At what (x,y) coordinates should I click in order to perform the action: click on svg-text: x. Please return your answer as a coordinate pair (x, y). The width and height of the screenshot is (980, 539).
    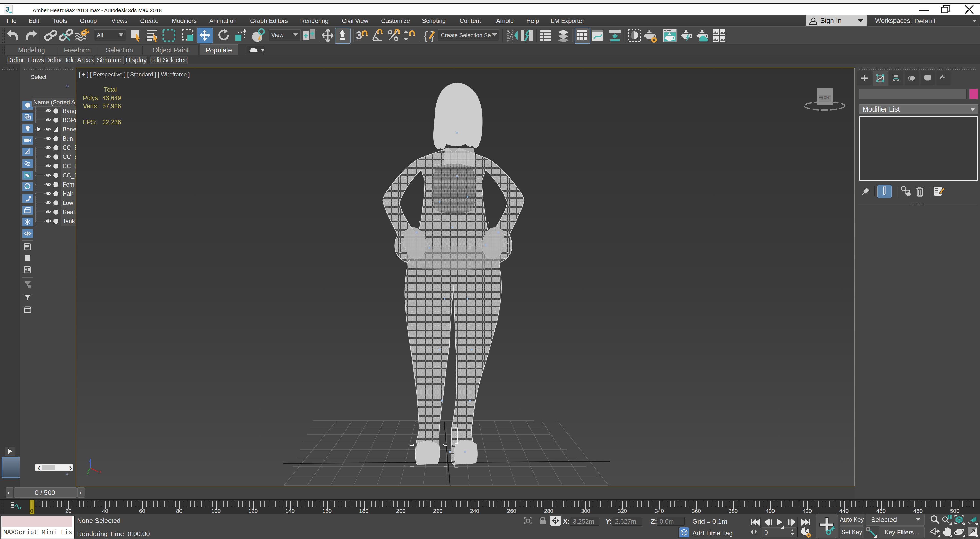
    Looking at the image, I should click on (100, 472).